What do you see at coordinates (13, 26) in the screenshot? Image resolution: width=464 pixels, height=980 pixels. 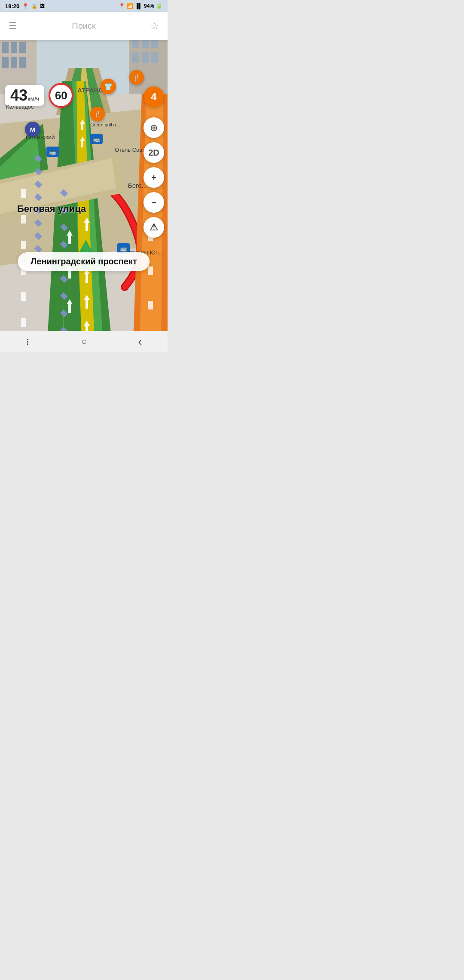 I see `menu-button: ☰` at bounding box center [13, 26].